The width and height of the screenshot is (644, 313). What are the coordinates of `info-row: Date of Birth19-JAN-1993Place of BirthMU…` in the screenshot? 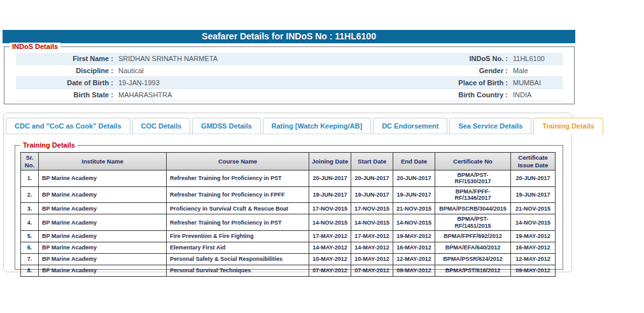 It's located at (289, 83).